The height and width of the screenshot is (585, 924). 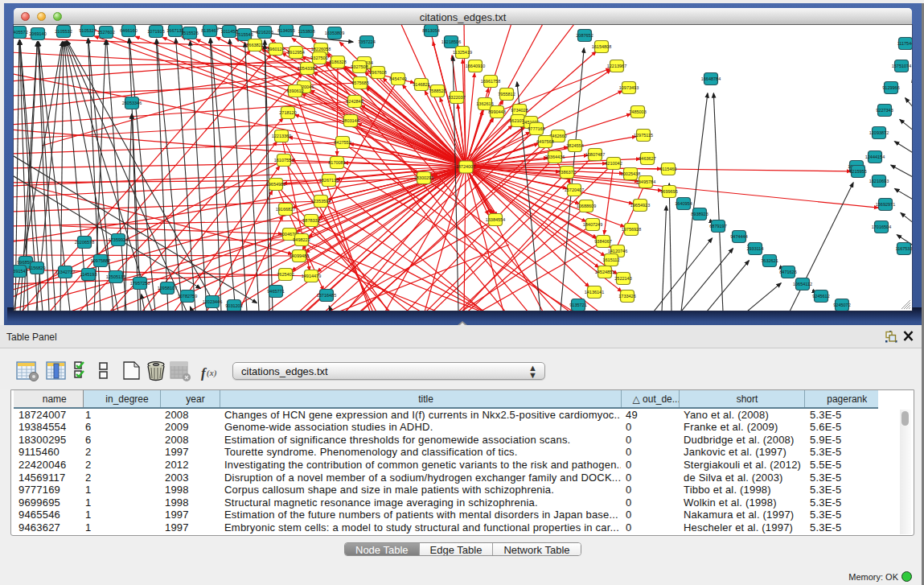 What do you see at coordinates (351, 121) in the screenshot?
I see `svg-text: 2803144` at bounding box center [351, 121].